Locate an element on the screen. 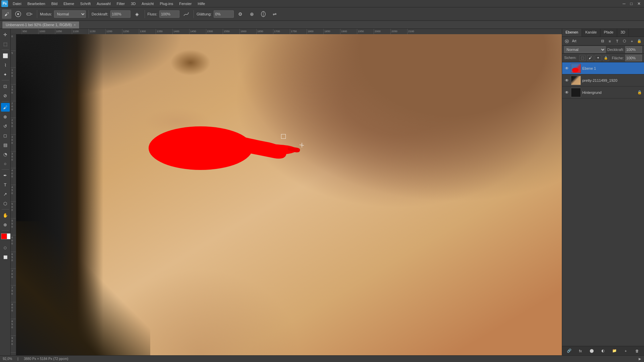 The height and width of the screenshot is (362, 644). tab-ebenen: Ebenen is located at coordinates (572, 33).